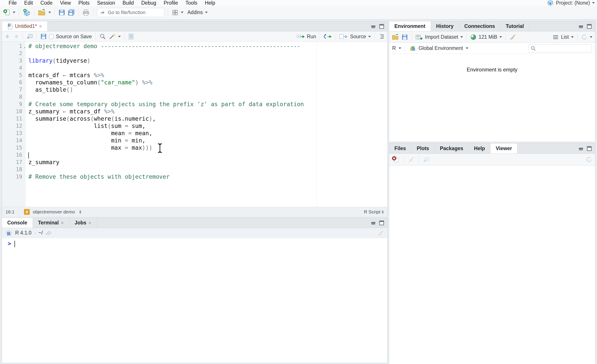 The image size is (597, 364). What do you see at coordinates (195, 68) in the screenshot?
I see `code-line: 4` at bounding box center [195, 68].